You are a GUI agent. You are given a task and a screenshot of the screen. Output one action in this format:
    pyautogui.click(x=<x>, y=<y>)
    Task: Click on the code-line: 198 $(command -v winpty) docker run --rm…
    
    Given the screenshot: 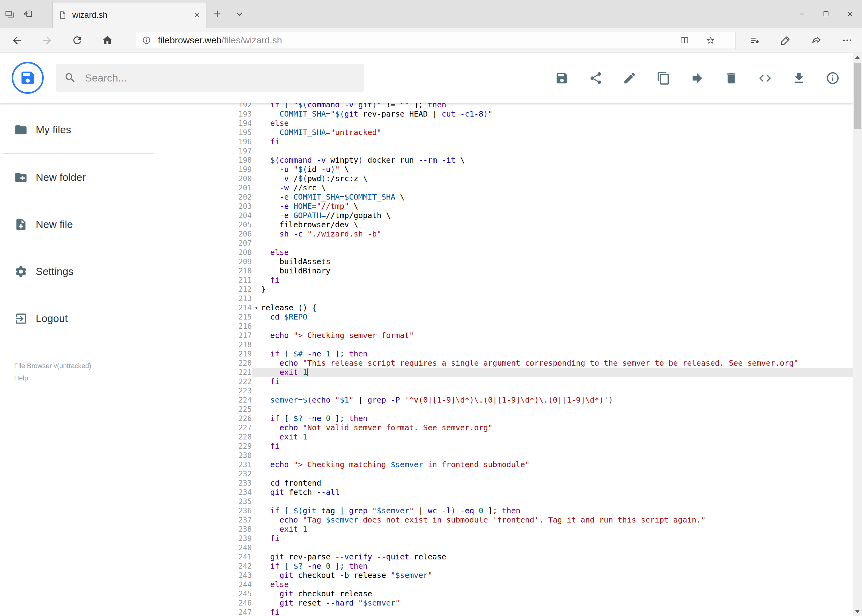 What is the action you would take?
    pyautogui.click(x=505, y=160)
    